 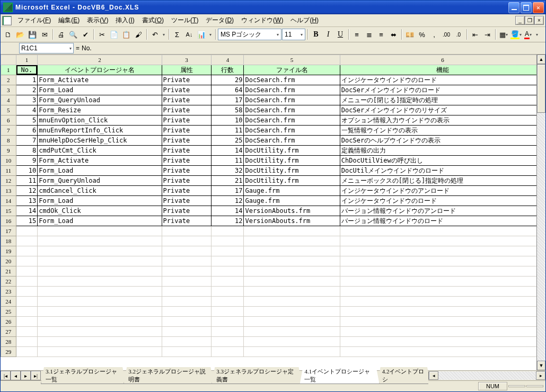 I want to click on cell: 5, so click(x=27, y=121).